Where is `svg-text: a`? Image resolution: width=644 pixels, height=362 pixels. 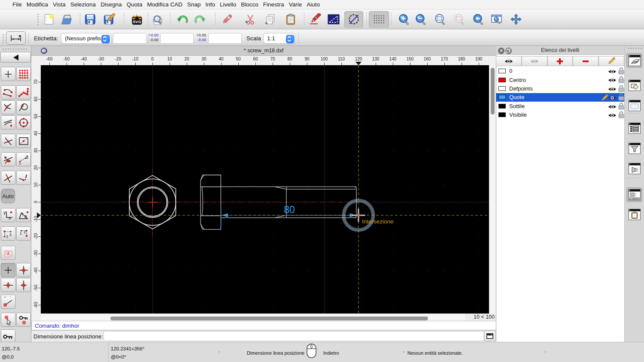 svg-text: a is located at coordinates (26, 216).